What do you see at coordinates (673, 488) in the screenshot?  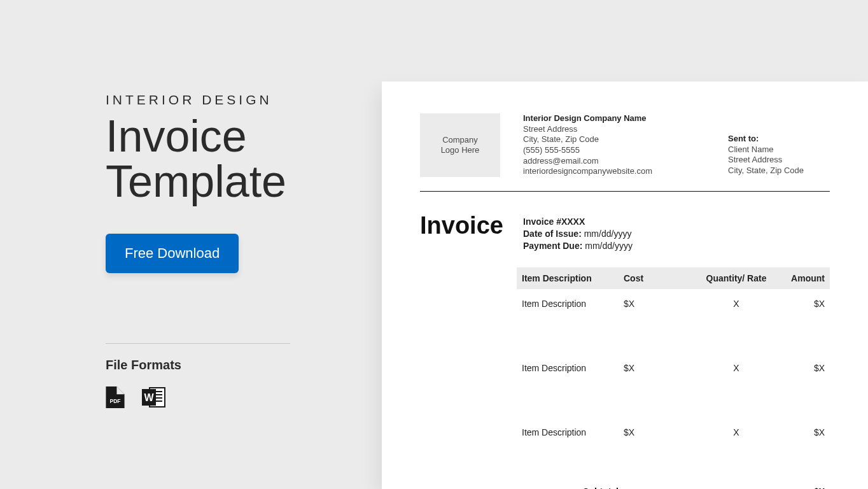 I see `totals-block: Subtotal: $X Discounts: $X` at bounding box center [673, 488].